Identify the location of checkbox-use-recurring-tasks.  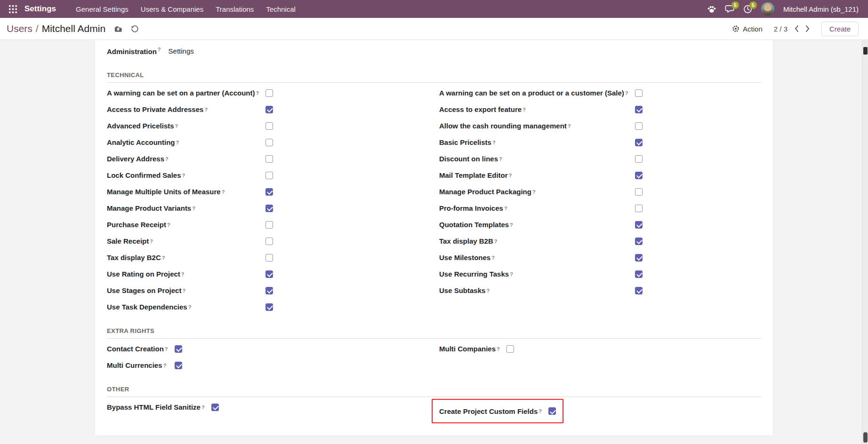
(639, 274).